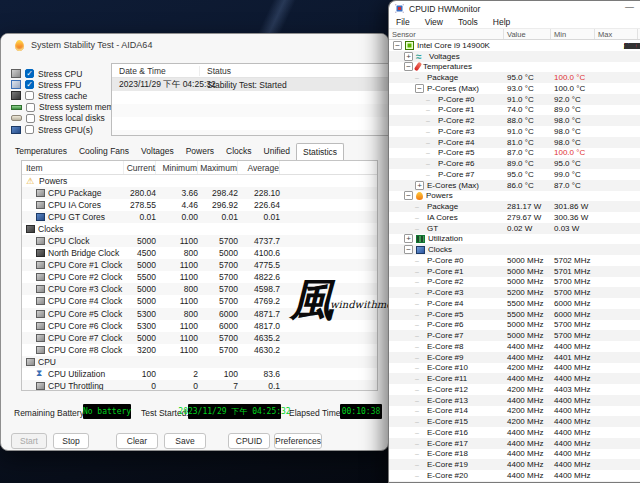 The height and width of the screenshot is (483, 640). Describe the element at coordinates (514, 174) in the screenshot. I see `sensor-row: –P-Core #7 95.0 °C 25.0 °C 99.0 °C` at that location.